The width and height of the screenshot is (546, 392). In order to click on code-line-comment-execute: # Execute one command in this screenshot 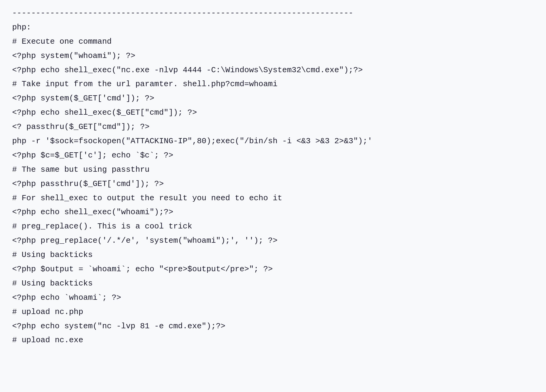, I will do `click(273, 42)`.